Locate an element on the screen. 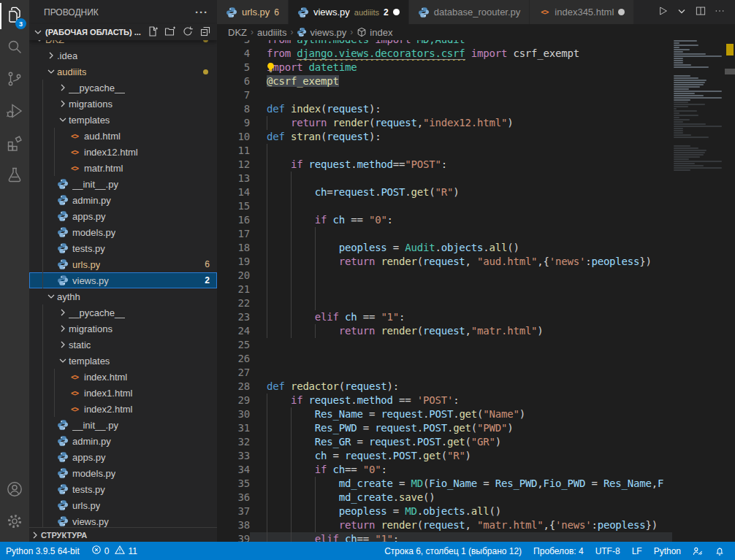  line-number: 30 is located at coordinates (234, 415).